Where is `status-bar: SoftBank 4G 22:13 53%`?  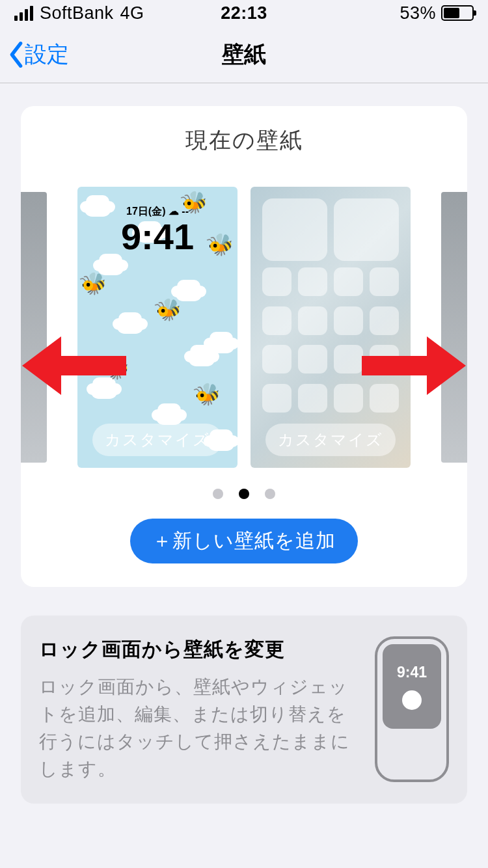
status-bar: SoftBank 4G 22:13 53% is located at coordinates (244, 13).